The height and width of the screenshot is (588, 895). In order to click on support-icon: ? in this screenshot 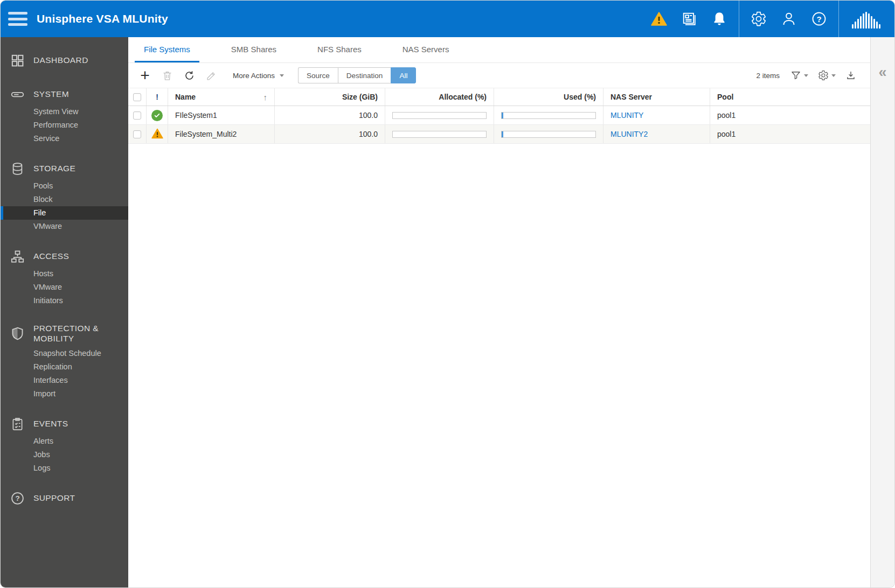, I will do `click(17, 499)`.